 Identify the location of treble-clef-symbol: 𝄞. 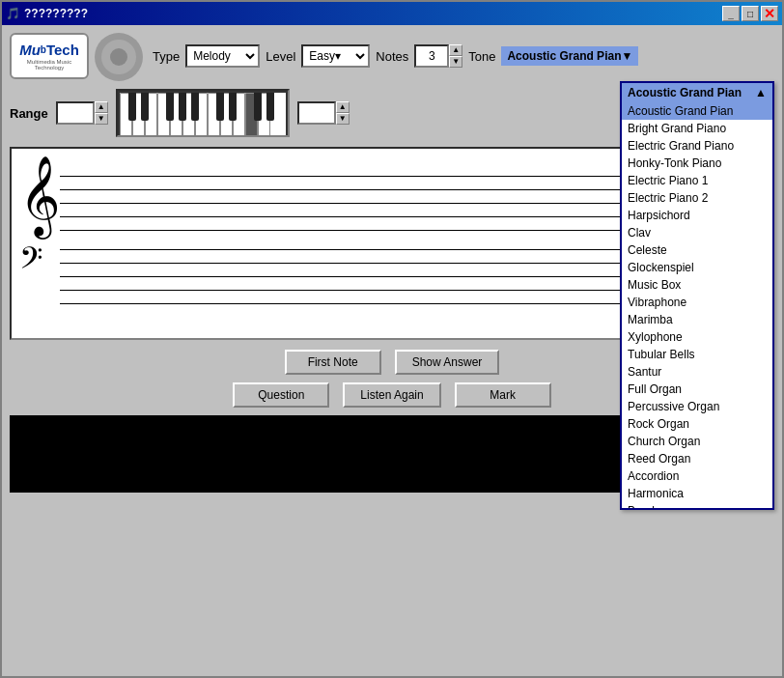
(41, 195).